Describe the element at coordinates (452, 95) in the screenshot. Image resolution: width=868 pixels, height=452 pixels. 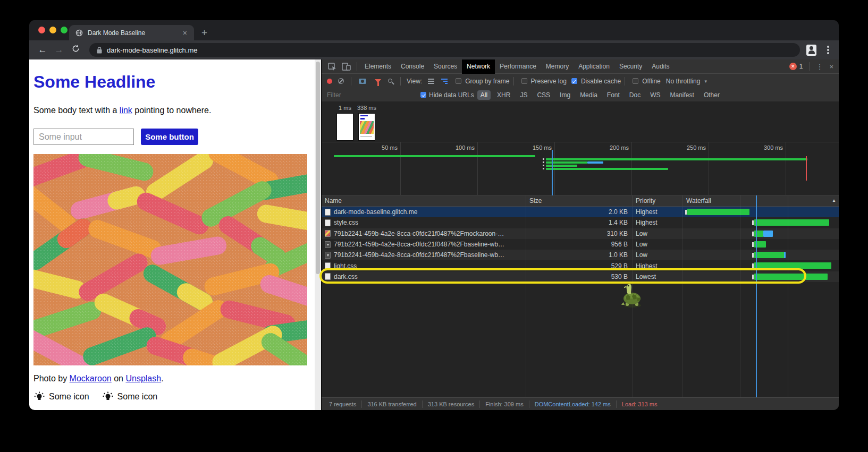
I see `hide-data-urls-label: Hide data URLs` at that location.